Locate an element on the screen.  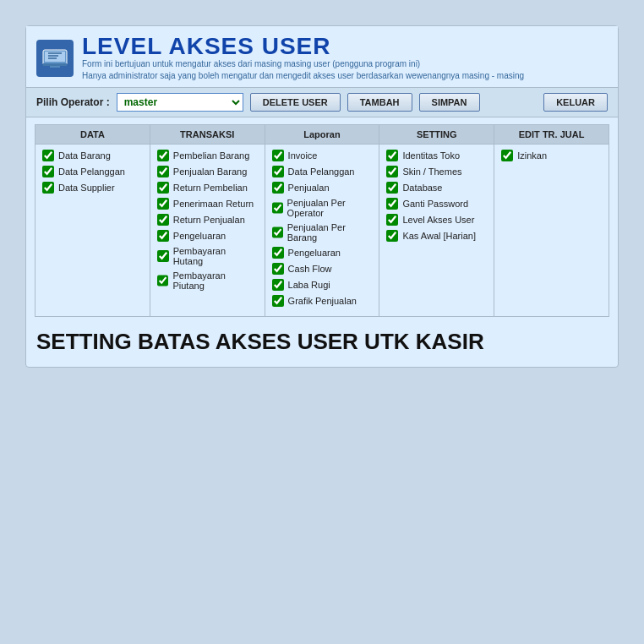
label-return-penjualan: Return Penjualan is located at coordinates (210, 220).